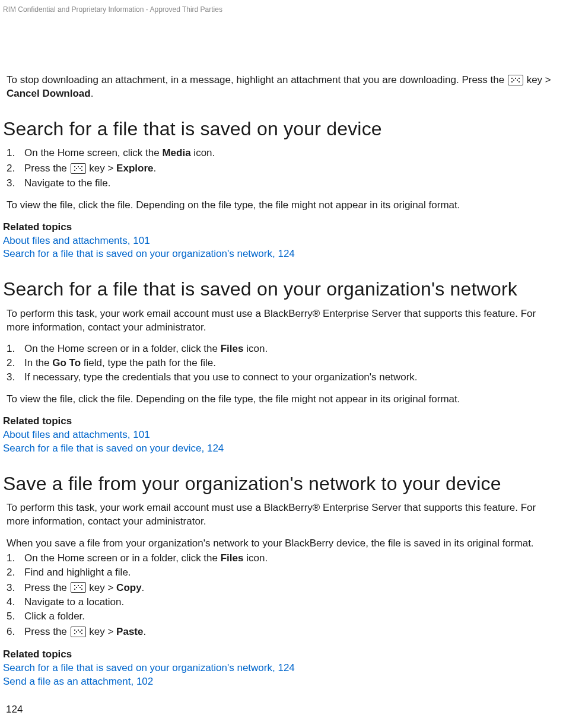 This screenshot has height=728, width=563. I want to click on step-bold: Go To, so click(66, 363).